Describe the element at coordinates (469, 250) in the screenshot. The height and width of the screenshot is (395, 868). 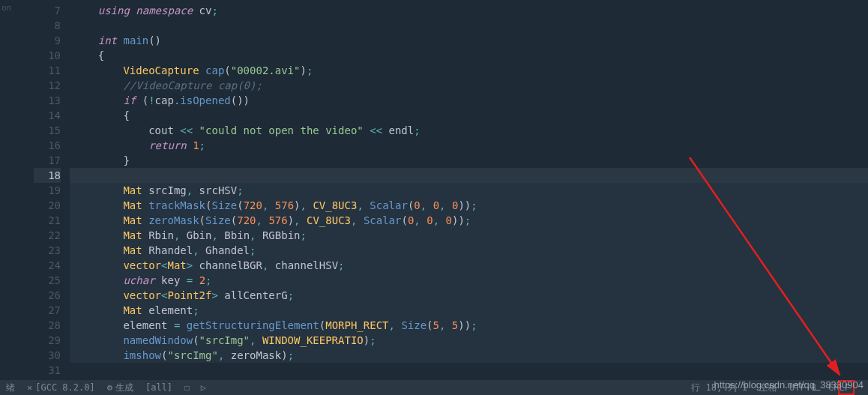
I see `code-line: Mat Rhandel, Ghandel;` at that location.